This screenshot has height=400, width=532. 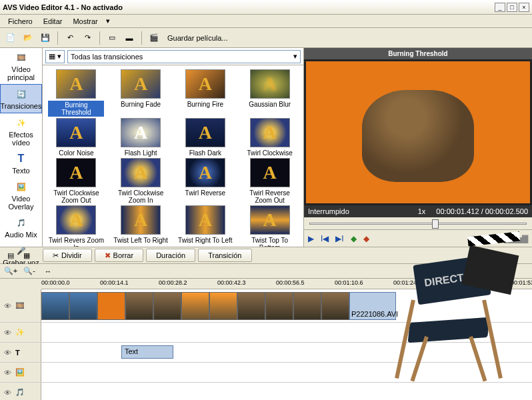 I want to click on menu-edit: Editar, so click(x=53, y=21).